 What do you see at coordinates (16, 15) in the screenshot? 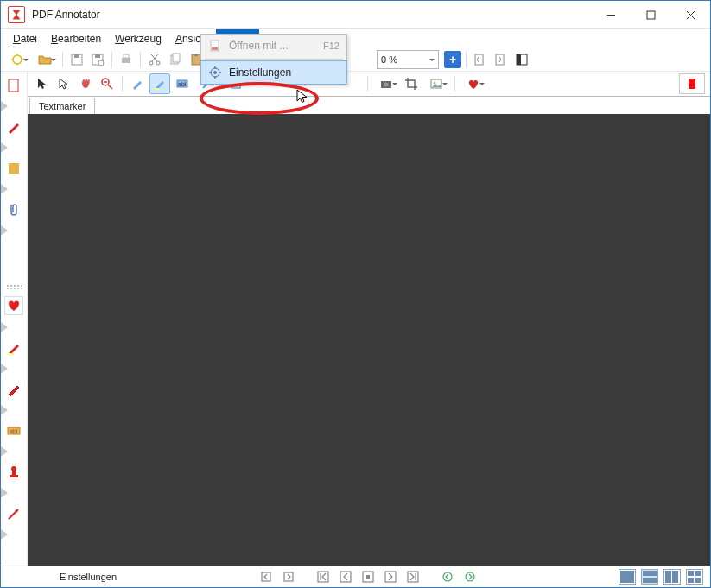
I see `app-icon` at bounding box center [16, 15].